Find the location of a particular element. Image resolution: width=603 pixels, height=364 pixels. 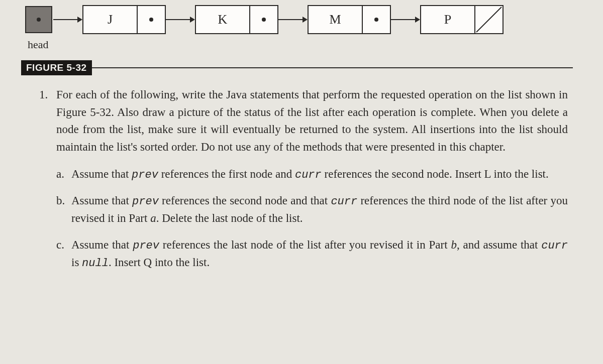

part-body: Assume that prev references the first no… is located at coordinates (320, 175).